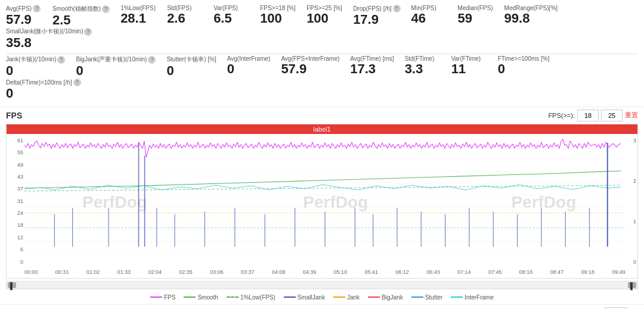 This screenshot has height=309, width=644. What do you see at coordinates (423, 65) in the screenshot?
I see `stat-item: Std(FTime)3.3` at bounding box center [423, 65].